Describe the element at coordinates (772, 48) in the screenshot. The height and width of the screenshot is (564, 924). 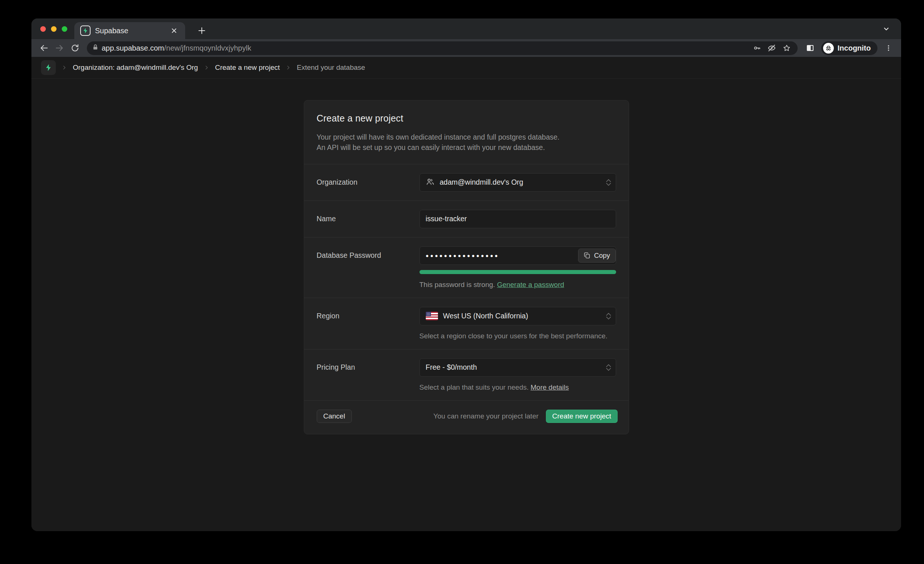
I see `eye-slash-icon` at that location.